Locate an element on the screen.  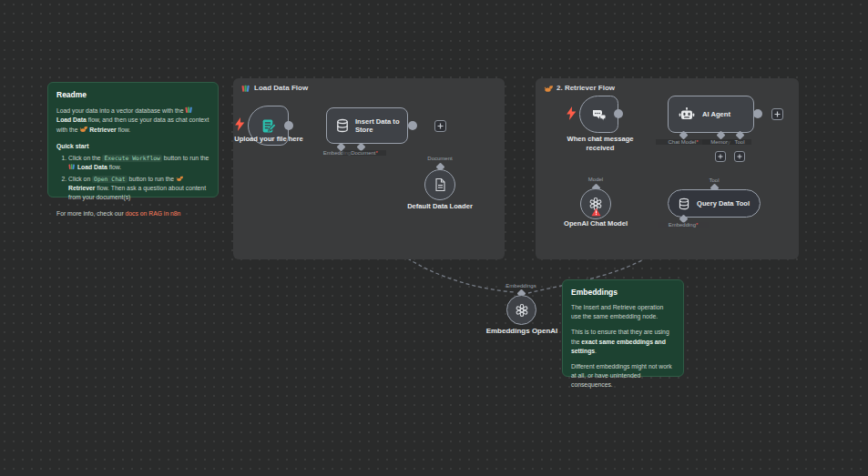
embeddings-sticky-note: Embeddings The Insert and Retrieve opera… is located at coordinates (623, 328).